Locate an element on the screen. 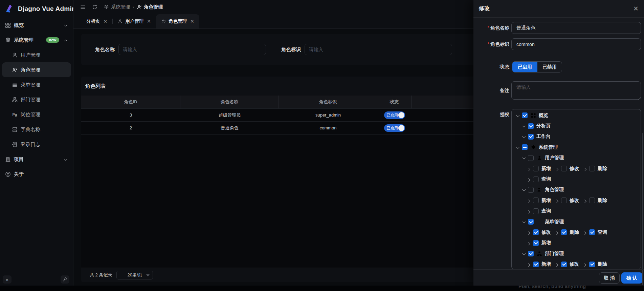 This screenshot has width=644, height=291. sidebar-item-概览: 概览 is located at coordinates (37, 25).